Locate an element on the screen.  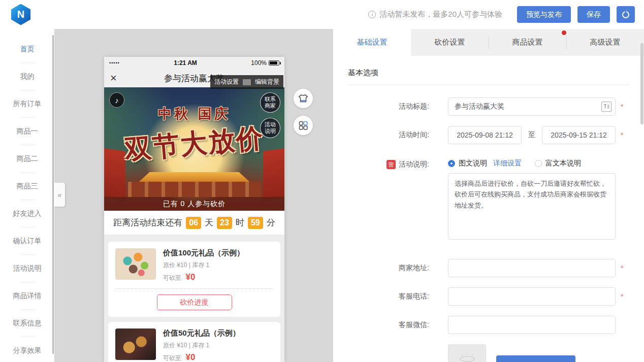
components-grid-button is located at coordinates (303, 125).